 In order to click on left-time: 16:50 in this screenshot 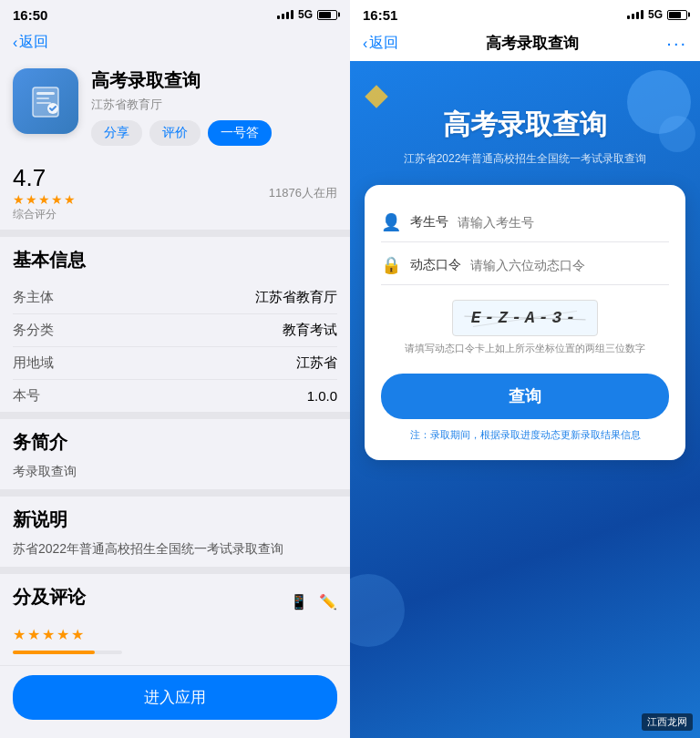, I will do `click(30, 15)`.